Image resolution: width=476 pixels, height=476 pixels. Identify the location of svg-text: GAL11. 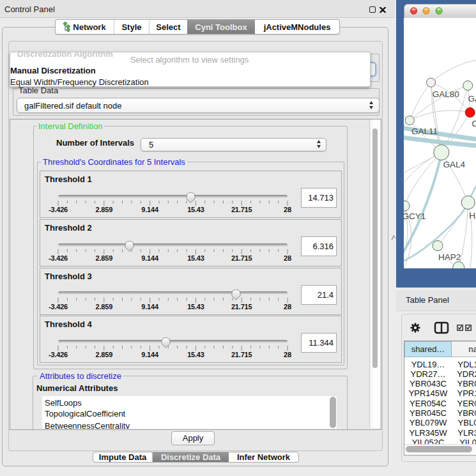
(424, 132).